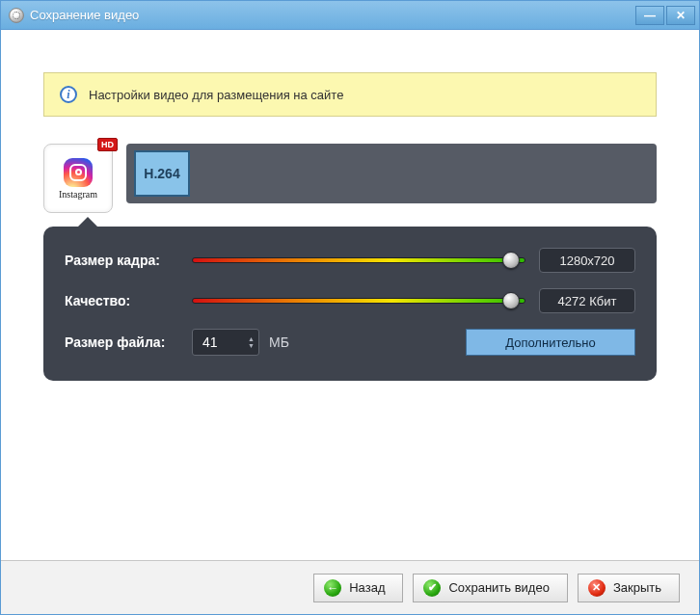 This screenshot has width=700, height=615. What do you see at coordinates (350, 94) in the screenshot?
I see `info-banner: i Настройки видео для размещения на сайт…` at bounding box center [350, 94].